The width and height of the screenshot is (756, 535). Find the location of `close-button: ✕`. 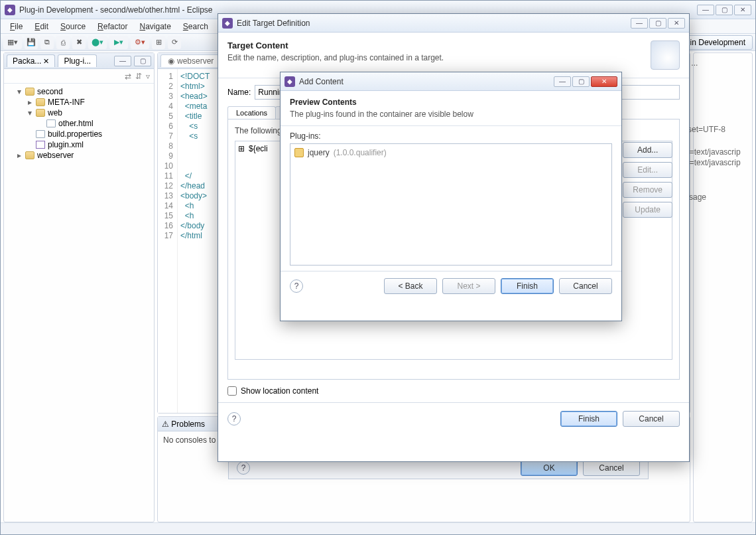

close-button: ✕ is located at coordinates (743, 10).